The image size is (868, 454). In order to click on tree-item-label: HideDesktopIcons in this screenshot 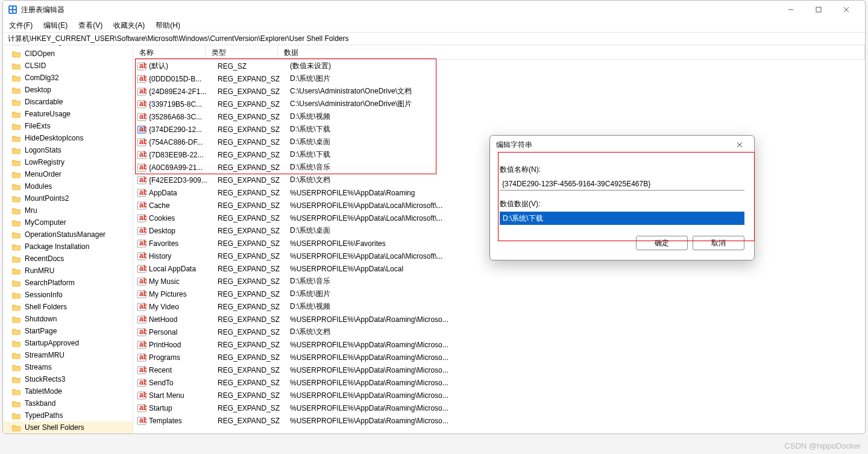, I will do `click(54, 138)`.